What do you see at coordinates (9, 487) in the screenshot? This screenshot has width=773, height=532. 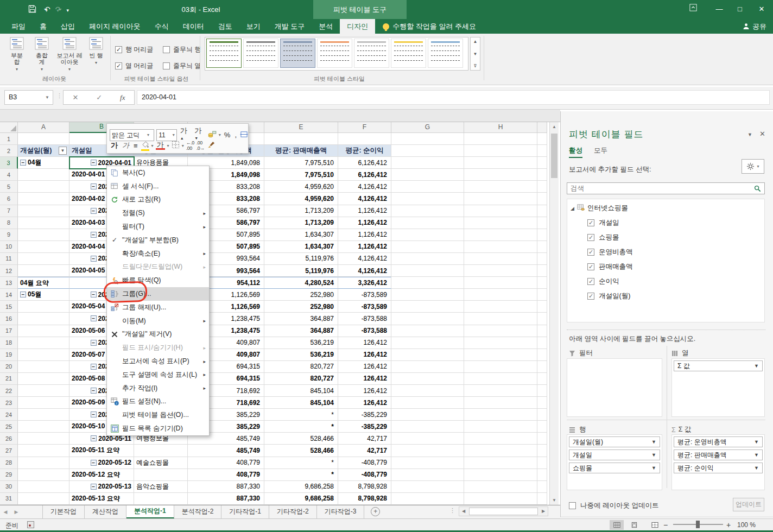 I see `row-header-30: 30` at bounding box center [9, 487].